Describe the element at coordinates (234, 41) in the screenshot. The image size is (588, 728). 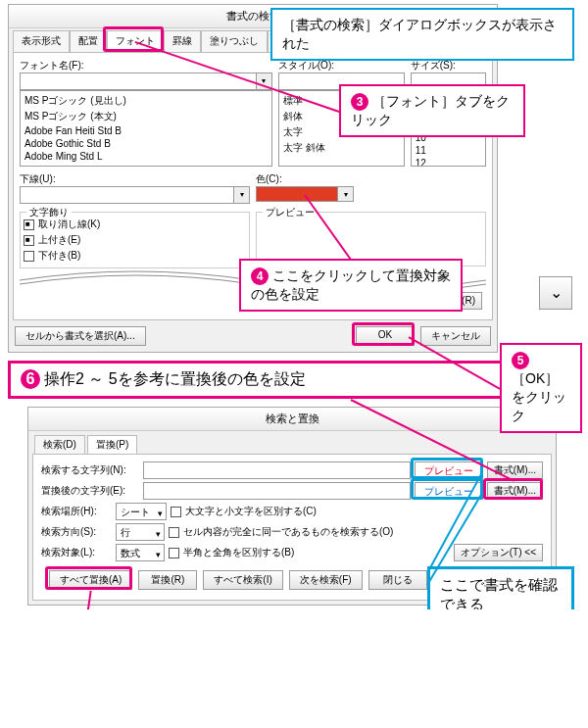
I see `tab-塗りつぶし: 塗りつぶし` at that location.